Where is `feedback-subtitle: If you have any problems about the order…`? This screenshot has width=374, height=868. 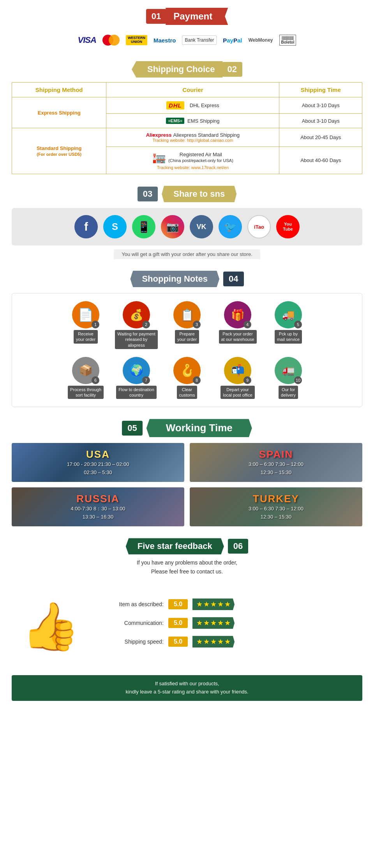 feedback-subtitle: If you have any problems about the order… is located at coordinates (187, 567).